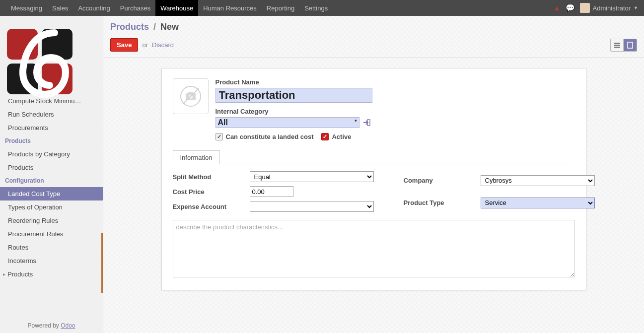 This screenshot has width=644, height=333. Describe the element at coordinates (52, 247) in the screenshot. I see `sidebar-item-routes: Routes` at that location.